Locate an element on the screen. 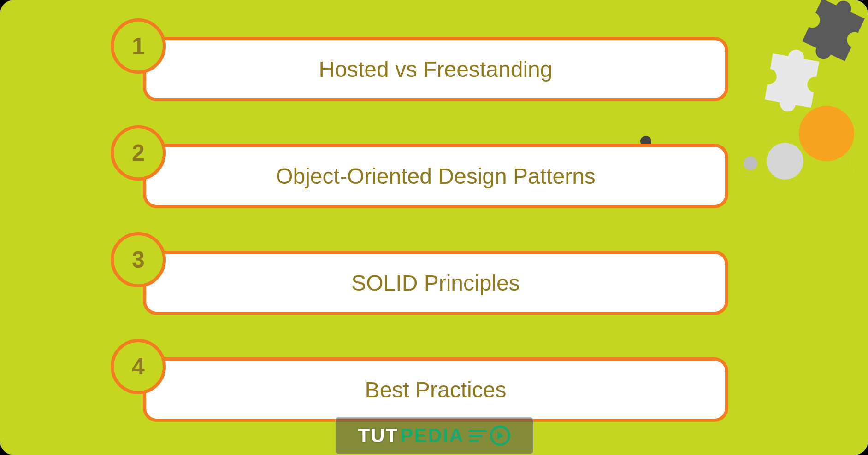 Image resolution: width=868 pixels, height=455 pixels. deco-ring-pattern is located at coordinates (799, 161).